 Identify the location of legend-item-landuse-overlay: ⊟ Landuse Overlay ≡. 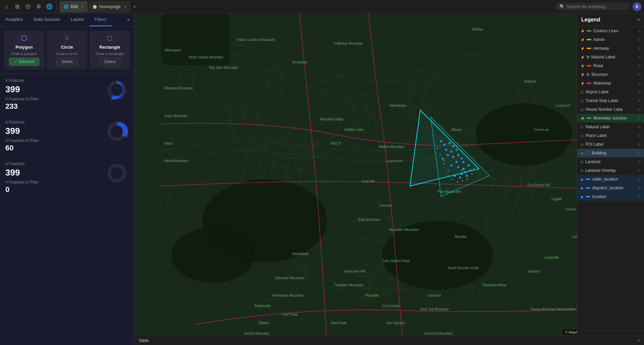
(610, 170).